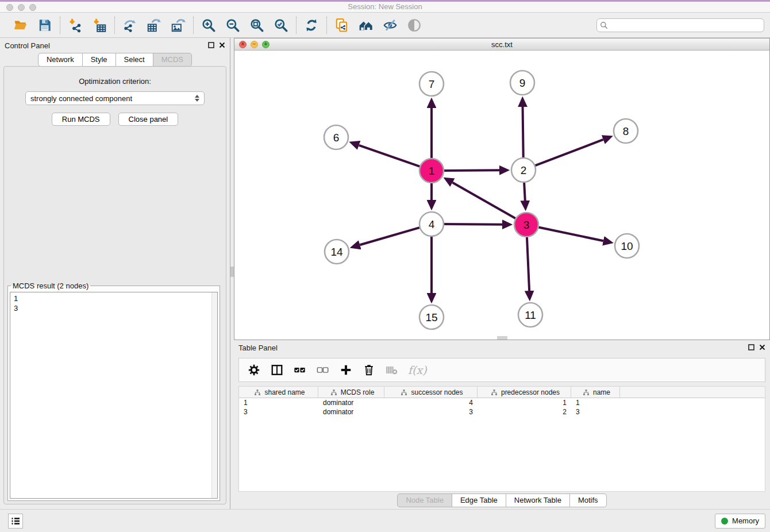 This screenshot has width=770, height=532. I want to click on tab-motifs: Motifs, so click(588, 500).